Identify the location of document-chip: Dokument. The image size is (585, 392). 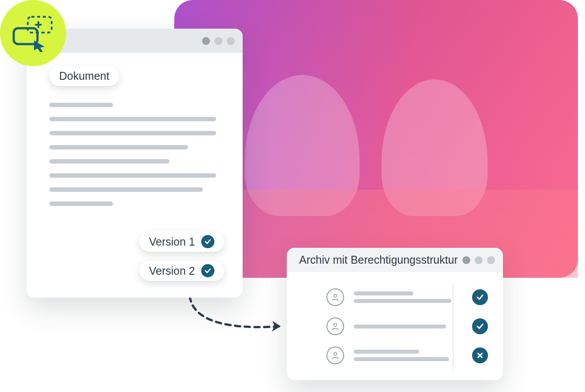
(84, 76).